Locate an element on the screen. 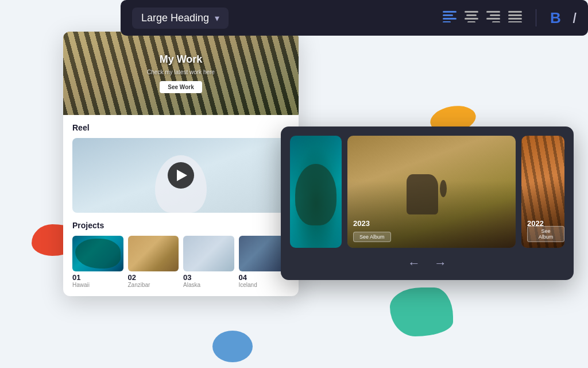 Image resolution: width=588 pixels, height=368 pixels. gallery-item-tiger: 2022 See Album is located at coordinates (543, 192).